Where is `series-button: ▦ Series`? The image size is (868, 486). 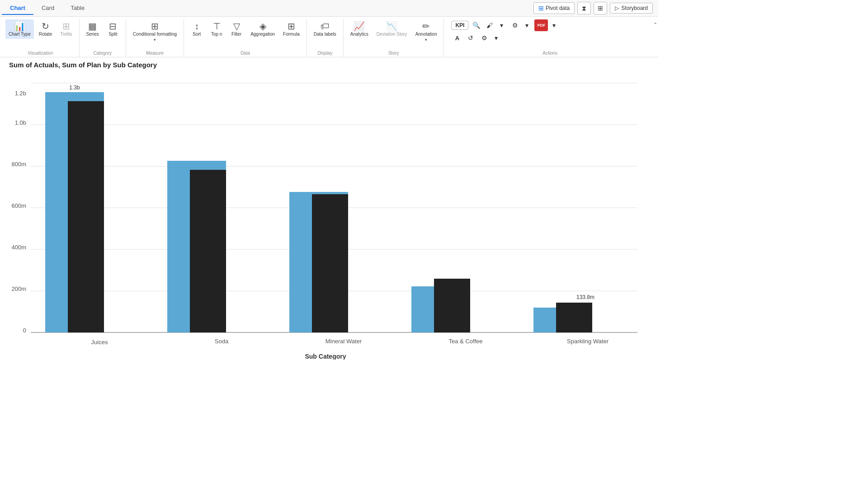
series-button: ▦ Series is located at coordinates (93, 29).